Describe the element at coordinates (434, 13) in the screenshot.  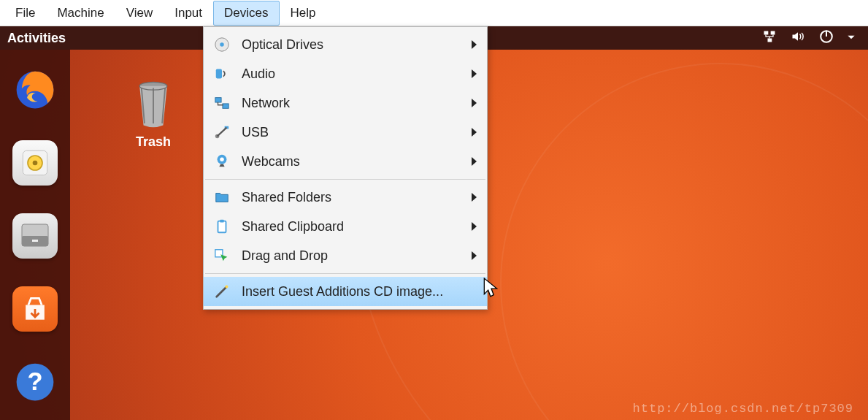
I see `host-menubar: File Machine View Input Devices Help` at that location.